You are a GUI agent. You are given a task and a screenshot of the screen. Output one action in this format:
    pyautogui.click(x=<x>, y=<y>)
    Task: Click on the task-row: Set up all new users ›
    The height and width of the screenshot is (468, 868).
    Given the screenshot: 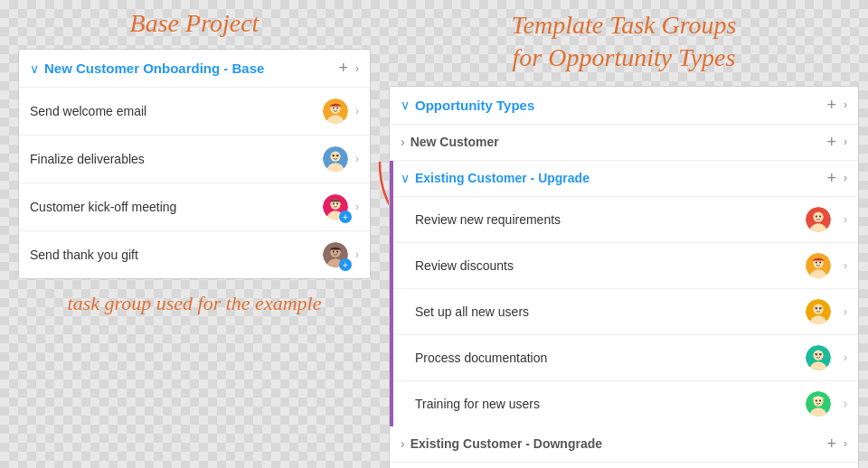 What is the action you would take?
    pyautogui.click(x=626, y=313)
    